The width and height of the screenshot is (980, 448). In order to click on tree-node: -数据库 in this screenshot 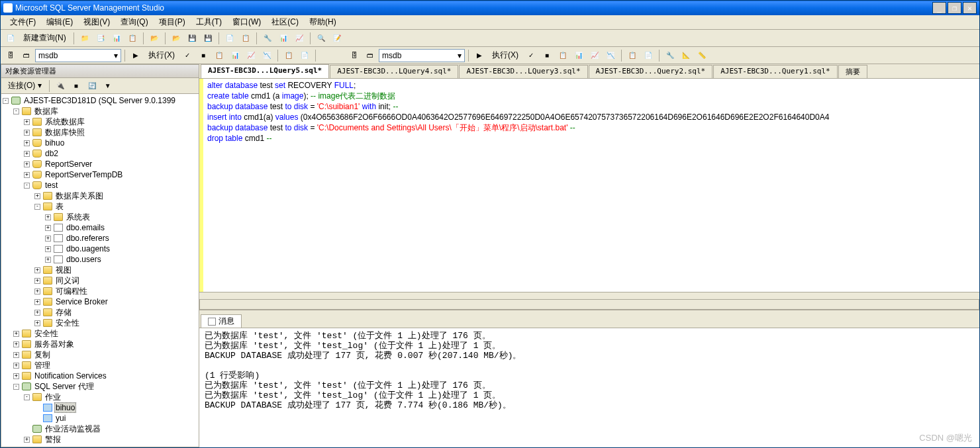, I will do `click(100, 111)`.